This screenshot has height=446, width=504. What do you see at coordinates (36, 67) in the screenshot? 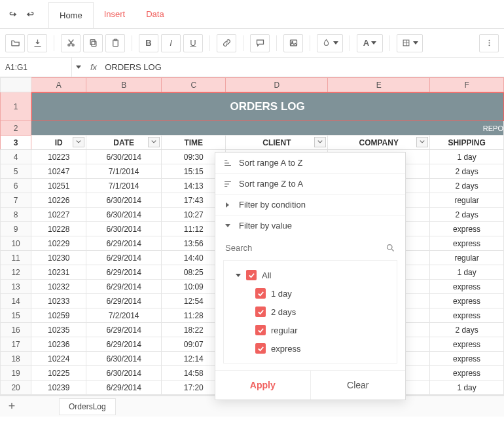
I see `cell-reference-box: A1:G1` at bounding box center [36, 67].